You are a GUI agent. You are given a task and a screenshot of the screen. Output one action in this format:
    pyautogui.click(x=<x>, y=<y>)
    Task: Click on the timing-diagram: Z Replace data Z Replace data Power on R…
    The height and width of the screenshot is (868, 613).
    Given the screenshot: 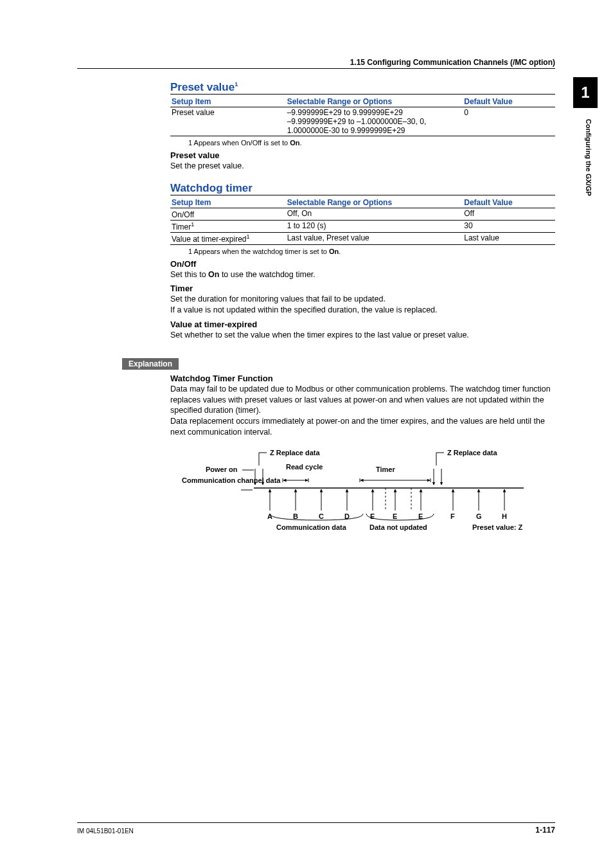 What is the action you would take?
    pyautogui.click(x=362, y=494)
    